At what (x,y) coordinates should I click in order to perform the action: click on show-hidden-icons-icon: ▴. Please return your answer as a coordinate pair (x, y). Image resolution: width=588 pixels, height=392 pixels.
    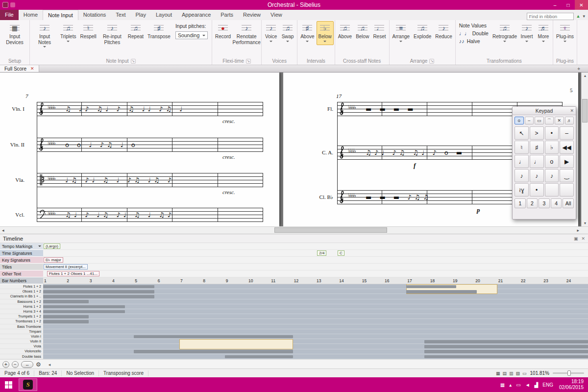
    Looking at the image, I should click on (511, 385).